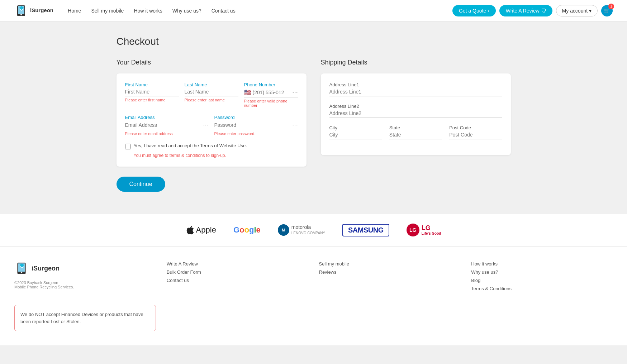 This screenshot has width=627, height=364. I want to click on password-wrap: ⋯, so click(256, 126).